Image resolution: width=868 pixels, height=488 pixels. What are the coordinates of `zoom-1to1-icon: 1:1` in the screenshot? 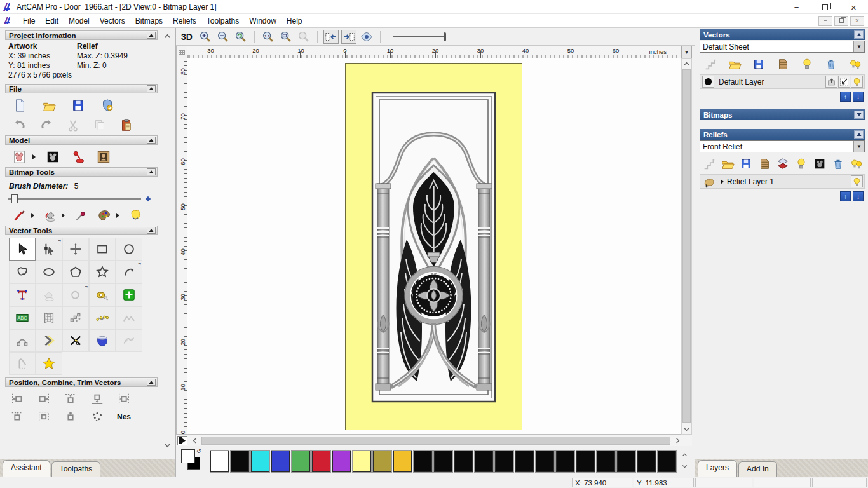 It's located at (268, 37).